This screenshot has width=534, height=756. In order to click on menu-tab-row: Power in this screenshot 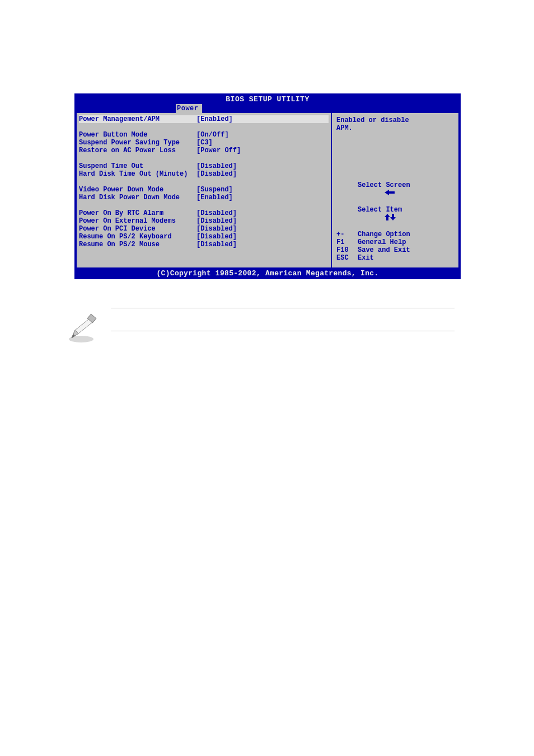, I will do `click(268, 109)`.